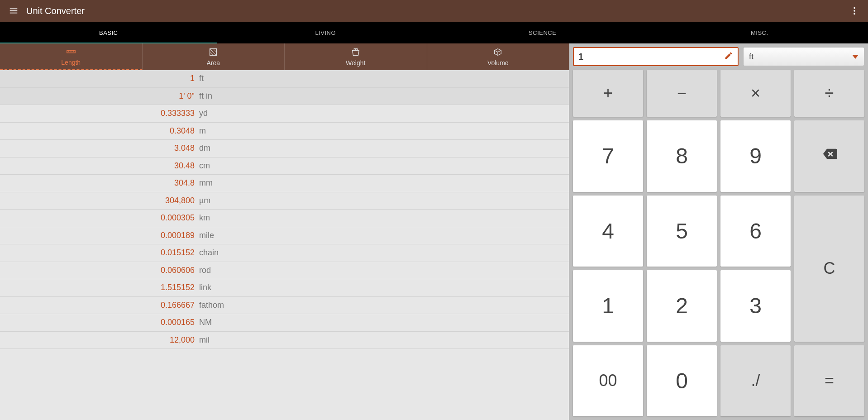  I want to click on result-row: 304,800µm, so click(284, 201).